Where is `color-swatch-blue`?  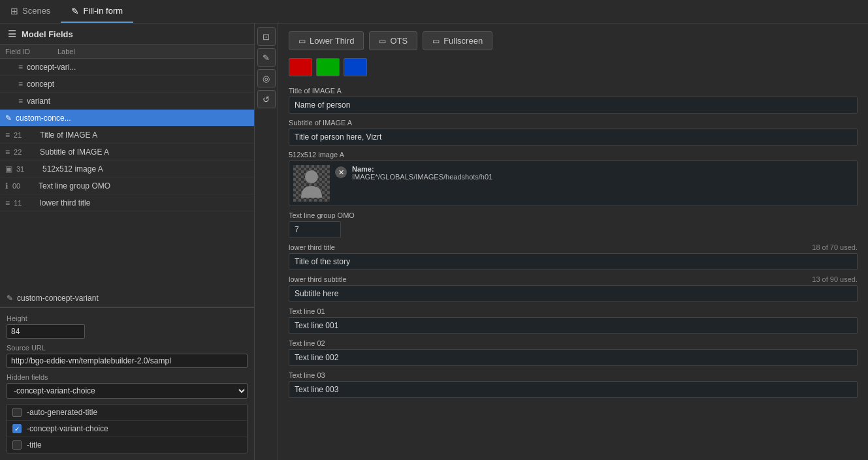 color-swatch-blue is located at coordinates (355, 67).